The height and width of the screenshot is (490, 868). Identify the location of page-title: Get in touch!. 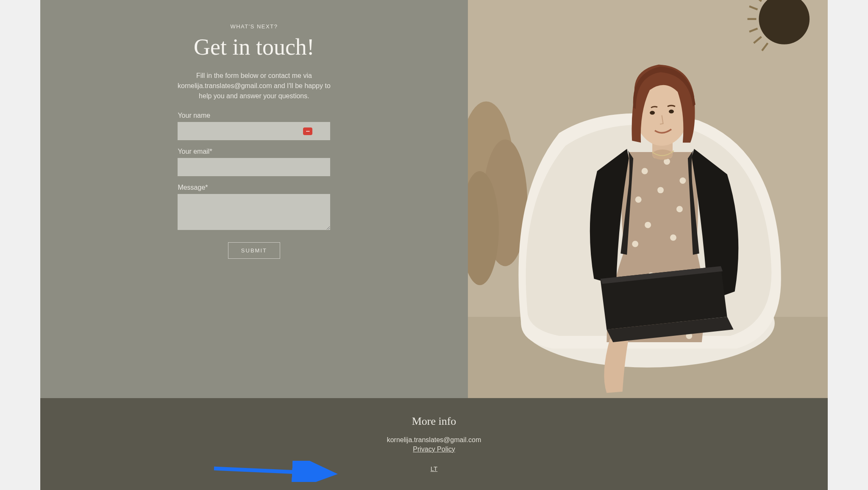
(254, 47).